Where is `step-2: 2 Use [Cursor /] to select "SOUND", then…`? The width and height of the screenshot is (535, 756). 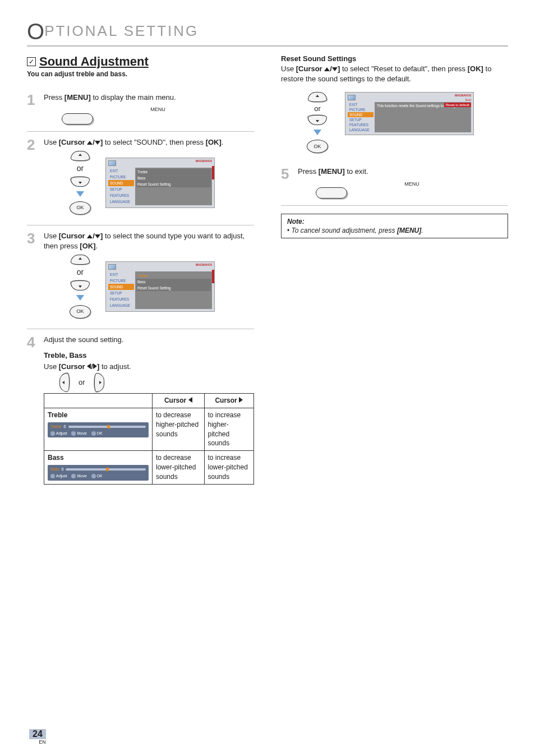
step-2: 2 Use [Cursor /] to select "SOUND", then… is located at coordinates (140, 178).